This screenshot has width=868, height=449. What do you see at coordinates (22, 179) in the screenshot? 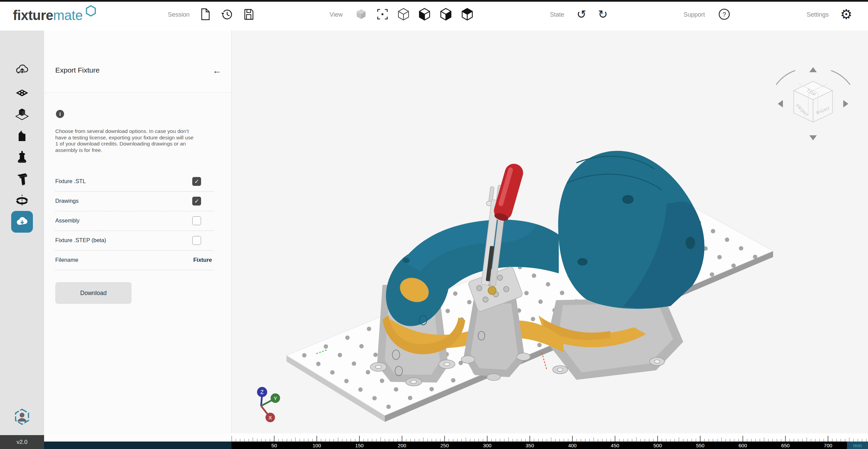
I see `t-bracket-icon` at bounding box center [22, 179].